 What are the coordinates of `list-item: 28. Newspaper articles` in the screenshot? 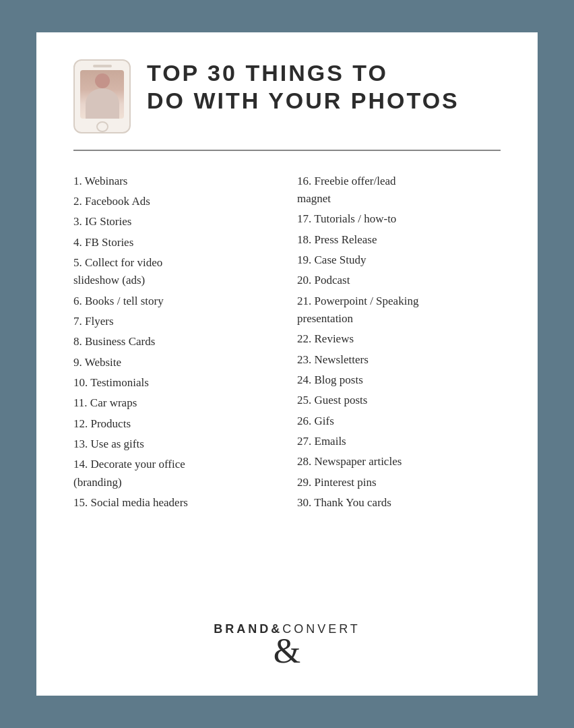 It's located at (399, 462).